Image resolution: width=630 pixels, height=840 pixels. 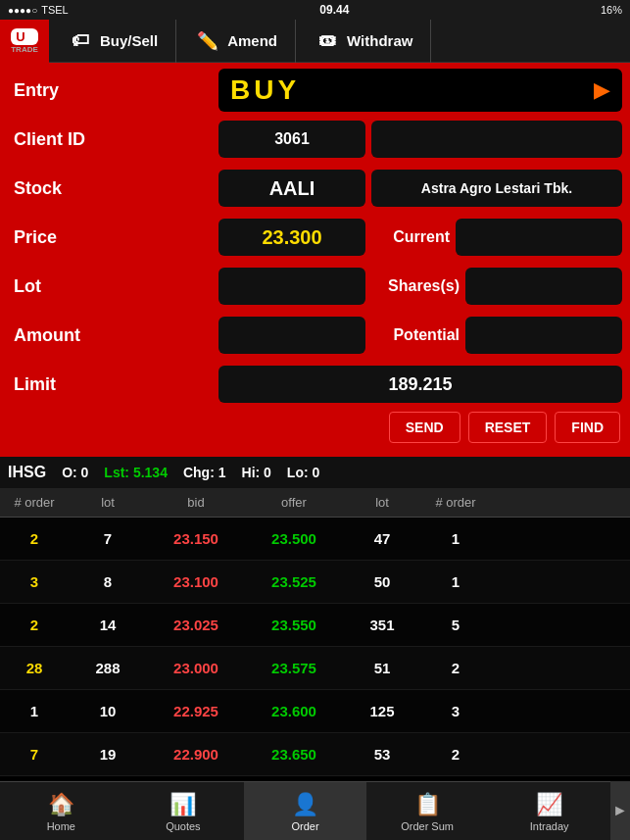 What do you see at coordinates (382, 668) in the screenshot?
I see `cell-lot2: 51` at bounding box center [382, 668].